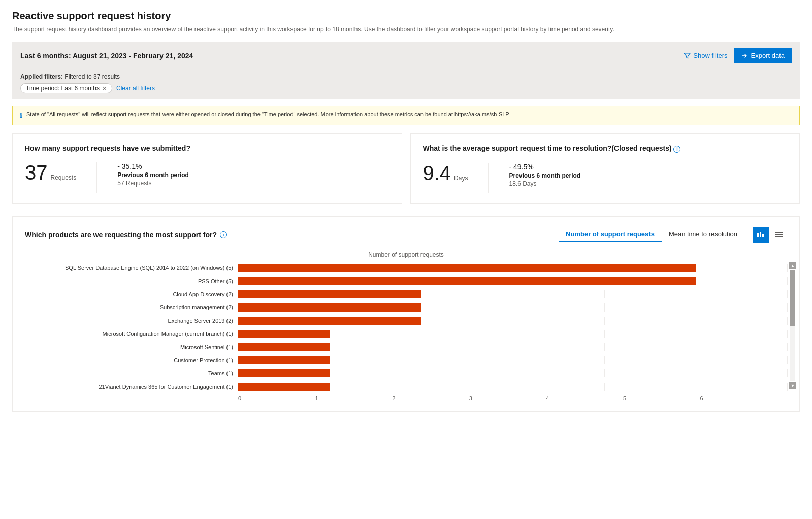 The width and height of the screenshot is (812, 519). Describe the element at coordinates (761, 235) in the screenshot. I see `bar-chart-icon` at that location.